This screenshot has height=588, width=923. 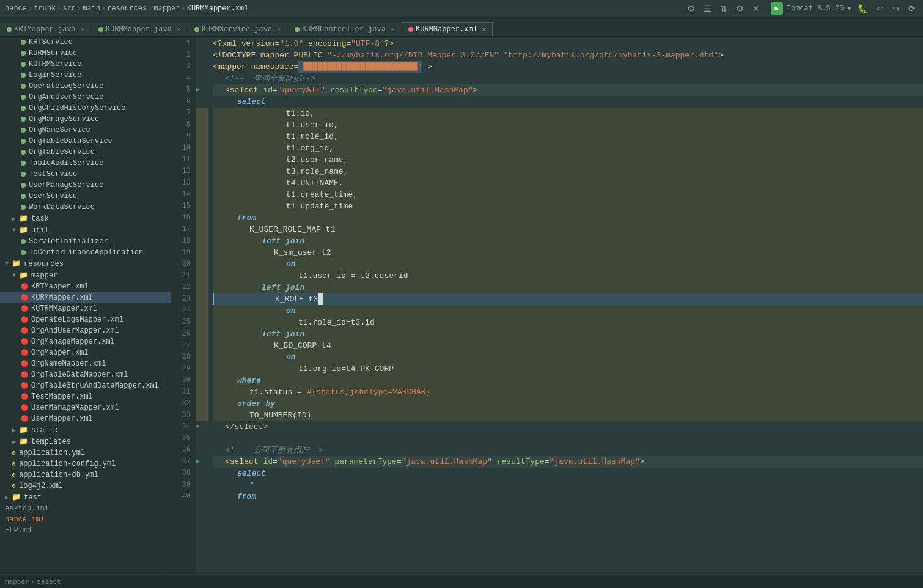 I want to click on sidebar-item-org-name-mapper: 🔴 OrgNameMapper.xml, so click(x=86, y=364).